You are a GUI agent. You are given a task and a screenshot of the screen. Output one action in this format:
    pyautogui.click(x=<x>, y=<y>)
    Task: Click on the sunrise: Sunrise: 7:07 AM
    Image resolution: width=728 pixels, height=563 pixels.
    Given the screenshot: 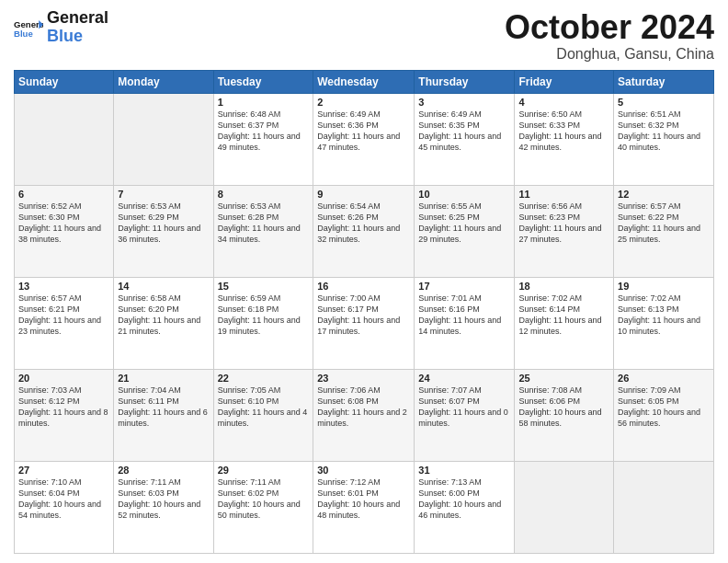 What is the action you would take?
    pyautogui.click(x=464, y=390)
    